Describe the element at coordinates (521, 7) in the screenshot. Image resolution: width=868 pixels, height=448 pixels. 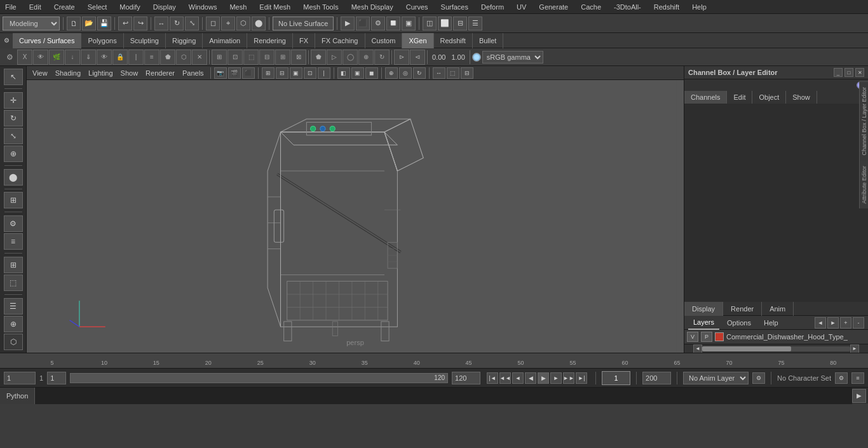
I see `menu-uv: UV` at that location.